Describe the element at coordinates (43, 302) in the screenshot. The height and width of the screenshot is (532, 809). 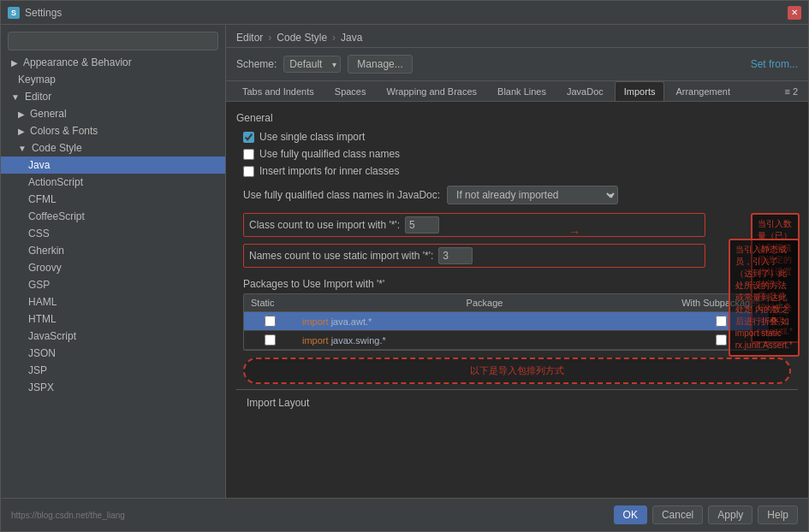
I see `sidebar-item-label: HAML` at that location.